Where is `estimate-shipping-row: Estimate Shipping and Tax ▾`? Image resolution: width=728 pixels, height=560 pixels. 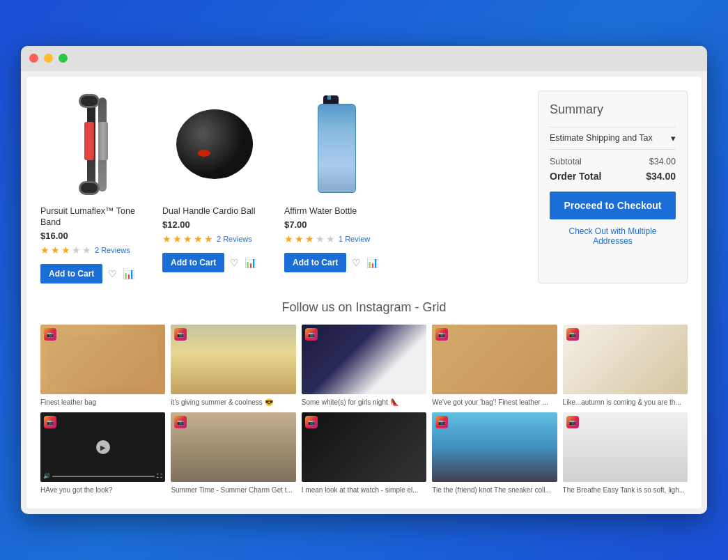
estimate-shipping-row: Estimate Shipping and Tax ▾ is located at coordinates (613, 138).